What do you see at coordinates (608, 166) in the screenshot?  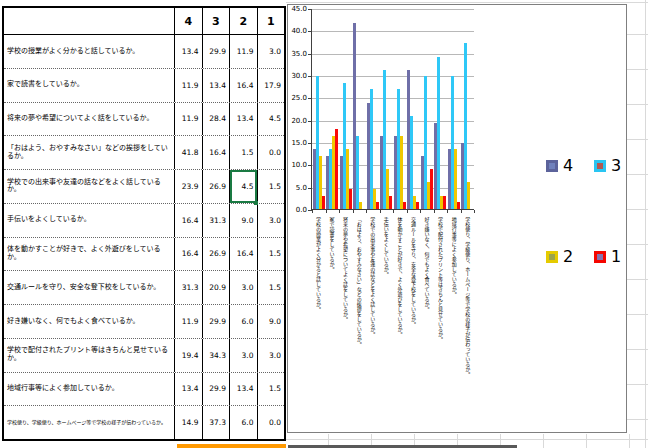 I see `legend-item-3: 3` at bounding box center [608, 166].